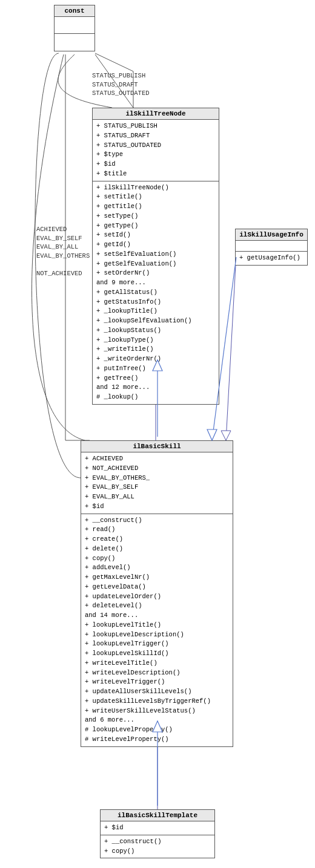  Describe the element at coordinates (156, 321) in the screenshot. I see `method-lookup-self-eval: + _lookupSelfEvaluation()` at that location.